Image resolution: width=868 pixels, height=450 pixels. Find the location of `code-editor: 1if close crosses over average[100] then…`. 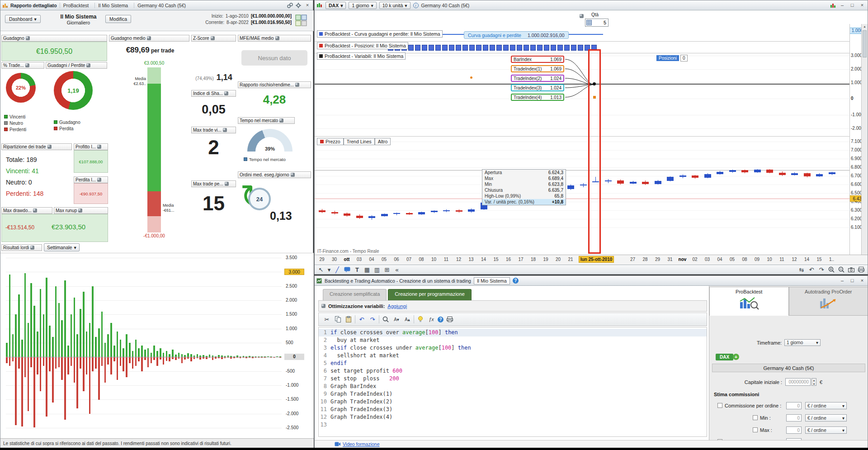

code-editor: 1if close crosses over average[100] then… is located at coordinates (513, 382).